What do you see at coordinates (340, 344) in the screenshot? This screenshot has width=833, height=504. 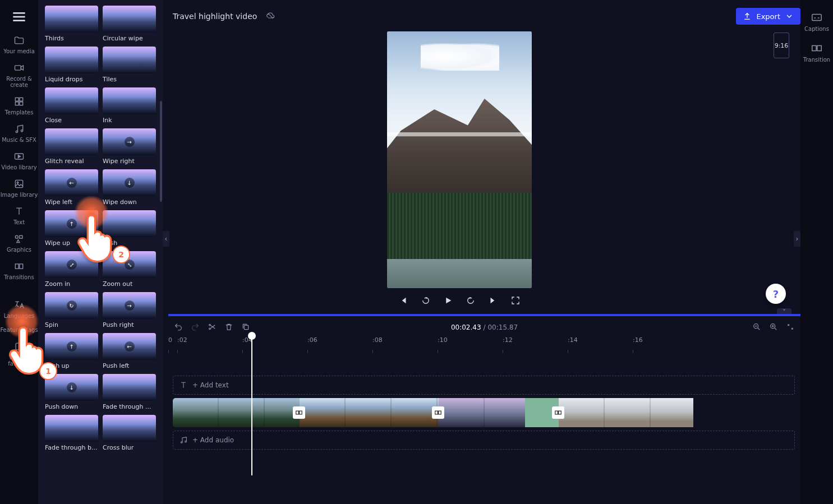 I see `ruler-tick: :06` at bounding box center [340, 344].